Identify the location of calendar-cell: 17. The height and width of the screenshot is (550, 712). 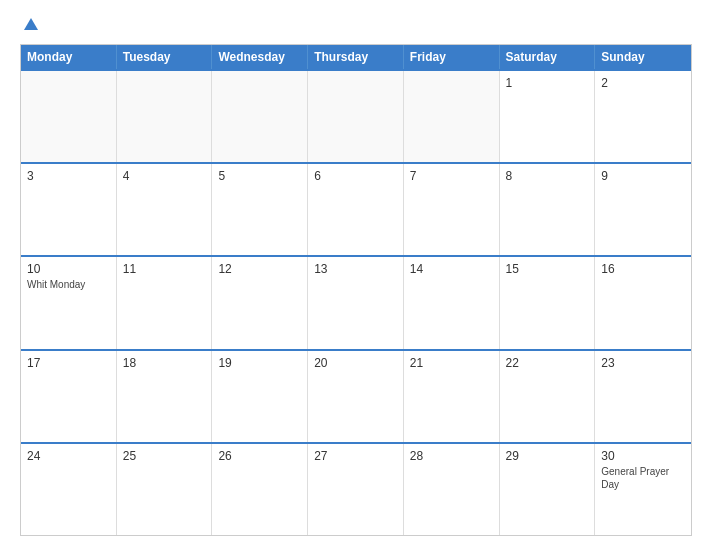
(69, 396).